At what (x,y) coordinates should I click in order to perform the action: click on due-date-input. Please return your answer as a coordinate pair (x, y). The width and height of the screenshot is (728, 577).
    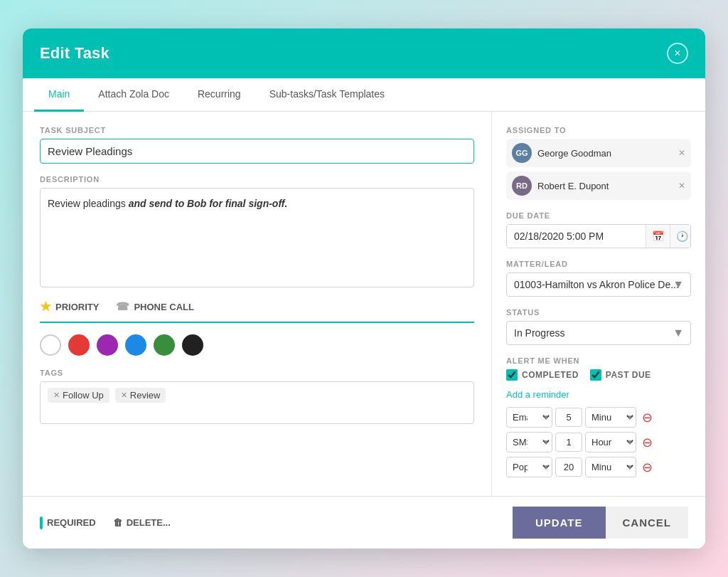
    Looking at the image, I should click on (576, 236).